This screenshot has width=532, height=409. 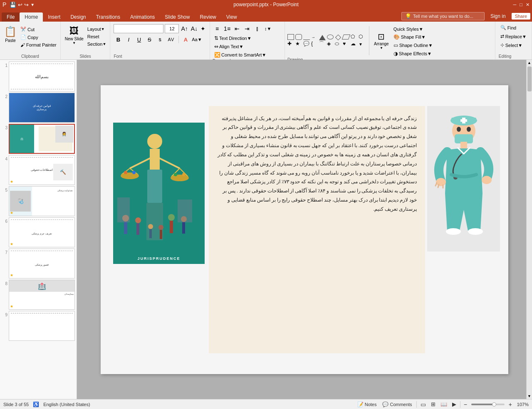 What do you see at coordinates (38, 108) in the screenshot?
I see `slide-thumb-2: 2 قوانین حرفه ایپرستاری` at bounding box center [38, 108].